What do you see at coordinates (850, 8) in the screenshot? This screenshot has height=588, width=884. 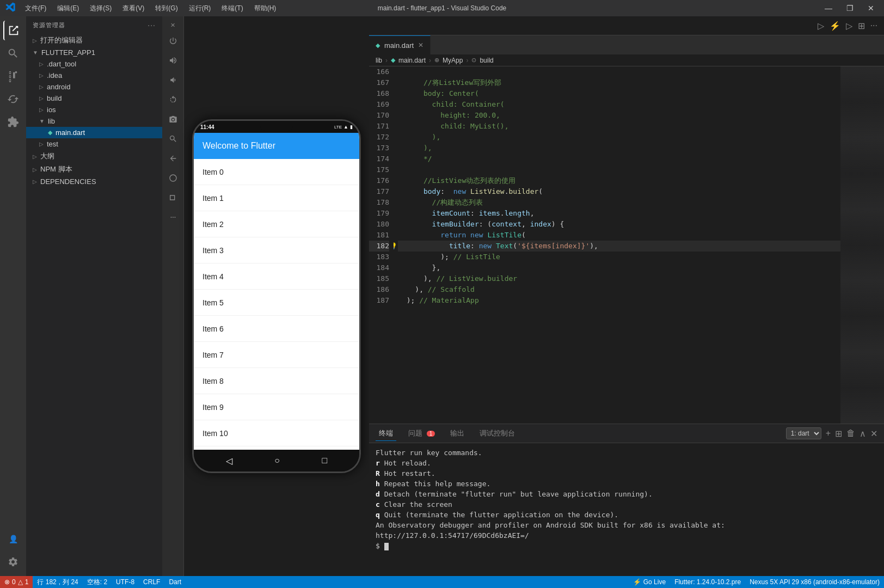 I see `maximize-button: ❐` at bounding box center [850, 8].